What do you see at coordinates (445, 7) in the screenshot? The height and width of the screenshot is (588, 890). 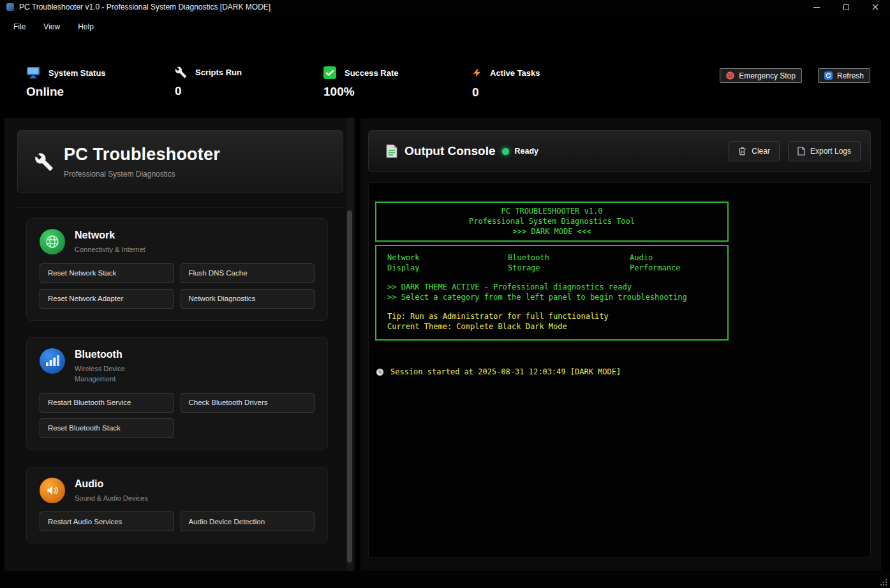 I see `titlebar: PC Troubleshooter v1.0 - Professional Sy…` at bounding box center [445, 7].